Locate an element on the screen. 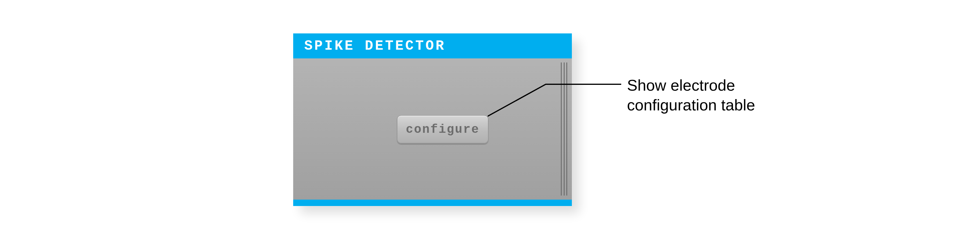 Image resolution: width=980 pixels, height=240 pixels. configure-button-label: configure is located at coordinates (443, 130).